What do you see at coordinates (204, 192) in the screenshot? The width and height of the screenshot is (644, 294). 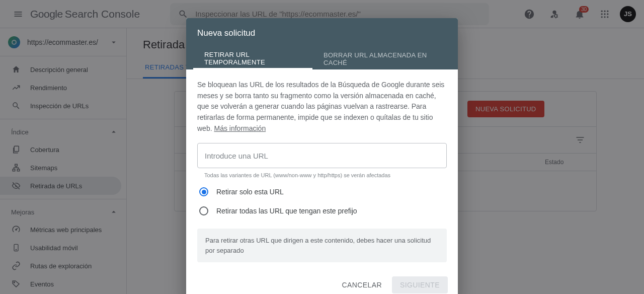 I see `radio-selected-icon` at bounding box center [204, 192].